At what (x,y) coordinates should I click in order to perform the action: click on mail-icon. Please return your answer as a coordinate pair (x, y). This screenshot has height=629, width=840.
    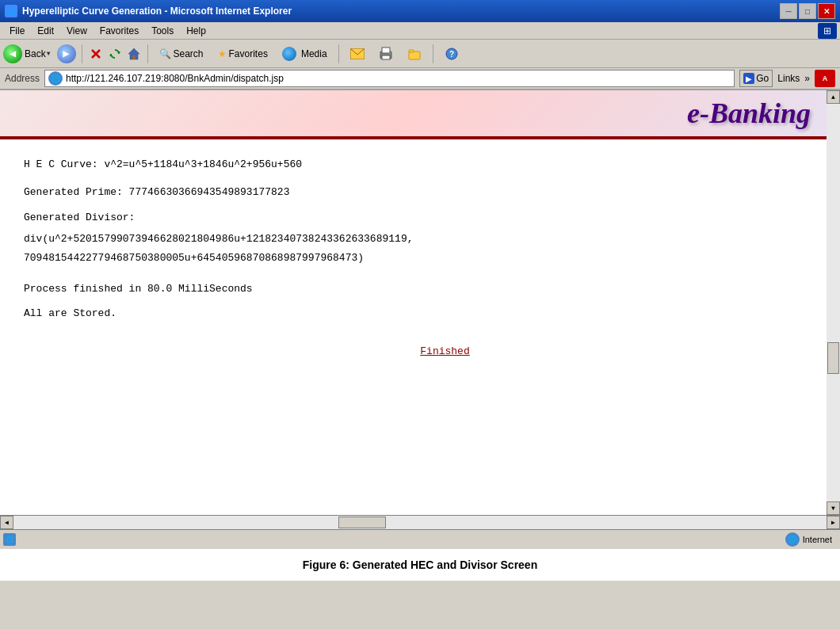
    Looking at the image, I should click on (357, 54).